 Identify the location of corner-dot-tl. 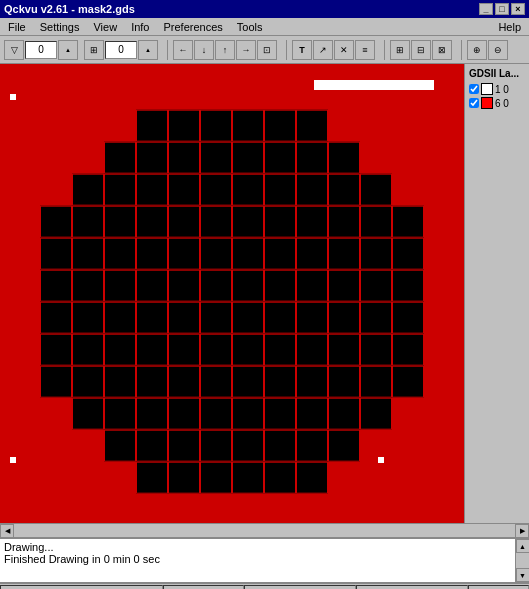
(13, 97).